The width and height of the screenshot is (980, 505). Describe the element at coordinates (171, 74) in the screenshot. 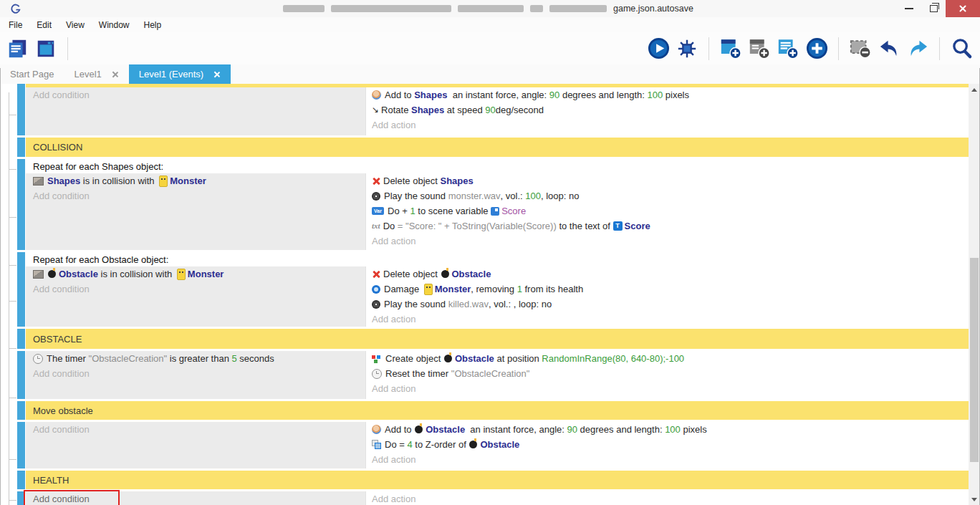

I see `tab-label: Level1 (Events)` at that location.